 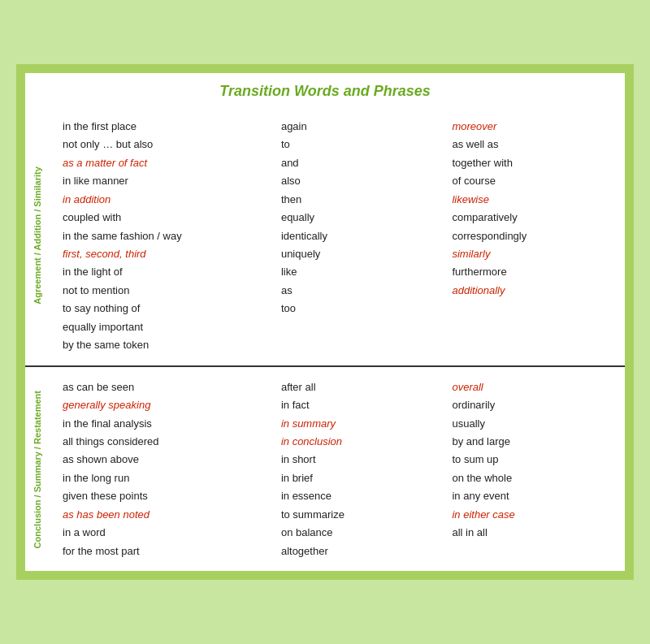 What do you see at coordinates (361, 180) in the screenshot?
I see `list-item: also` at bounding box center [361, 180].